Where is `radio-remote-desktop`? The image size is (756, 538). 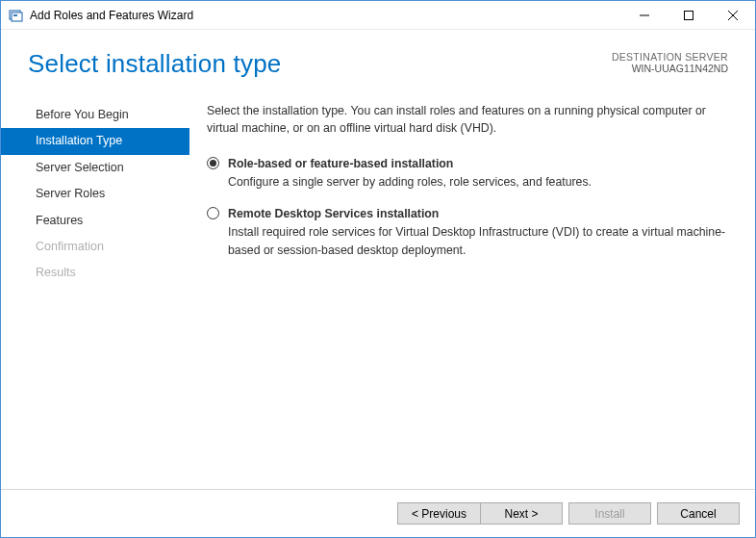 radio-remote-desktop is located at coordinates (214, 214).